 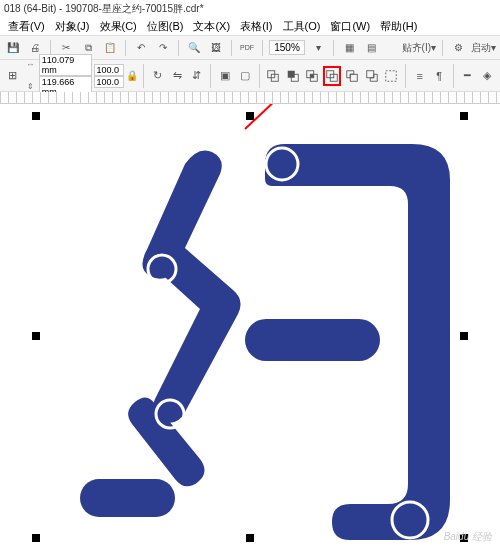 I want to click on convert-icon: ◈, so click(x=487, y=76).